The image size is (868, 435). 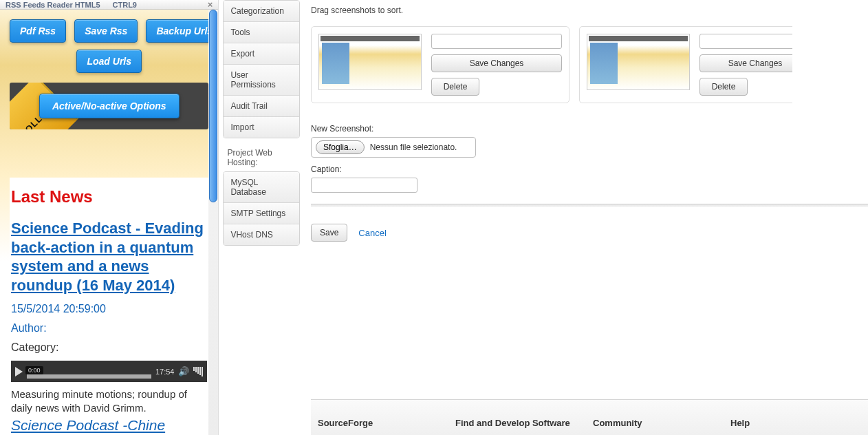 What do you see at coordinates (746, 63) in the screenshot?
I see `save-changes-button-2: Save Changes` at bounding box center [746, 63].